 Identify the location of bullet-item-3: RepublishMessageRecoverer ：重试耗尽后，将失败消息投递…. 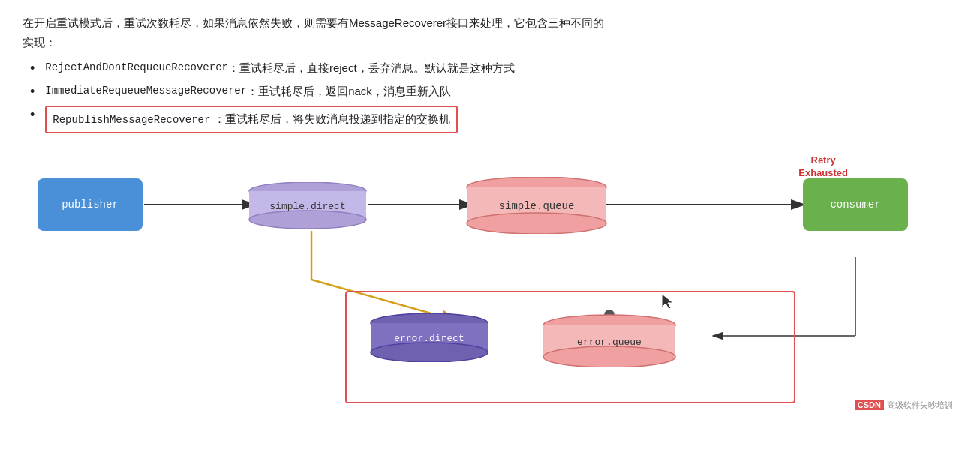
(494, 119).